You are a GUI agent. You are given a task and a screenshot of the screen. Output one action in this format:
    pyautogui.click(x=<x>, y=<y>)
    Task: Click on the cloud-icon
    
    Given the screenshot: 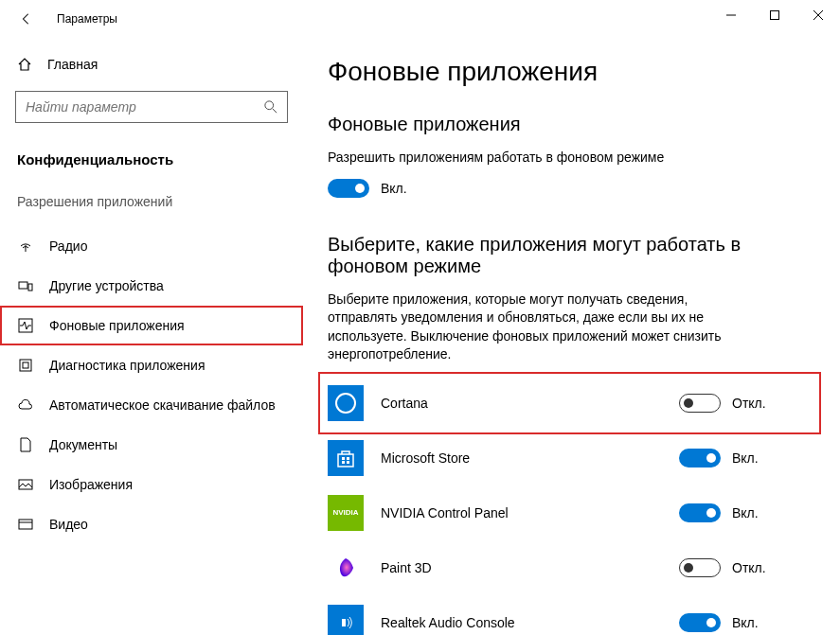 What is the action you would take?
    pyautogui.click(x=26, y=405)
    